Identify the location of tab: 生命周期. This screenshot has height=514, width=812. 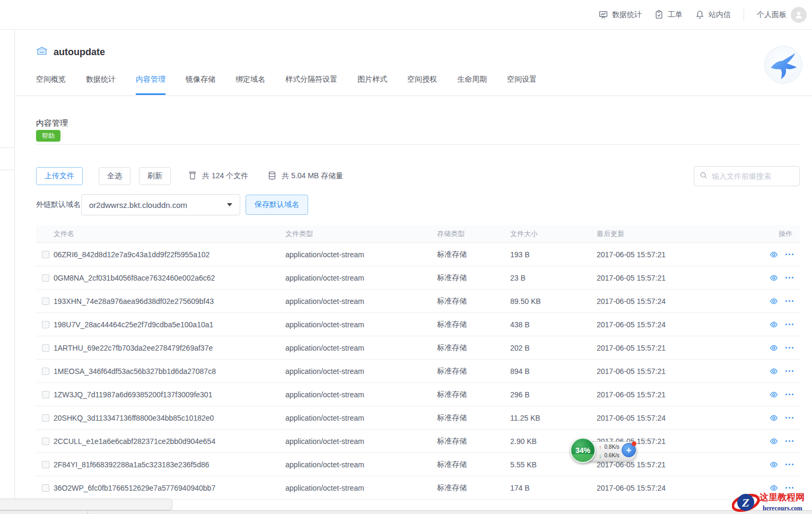
(472, 85).